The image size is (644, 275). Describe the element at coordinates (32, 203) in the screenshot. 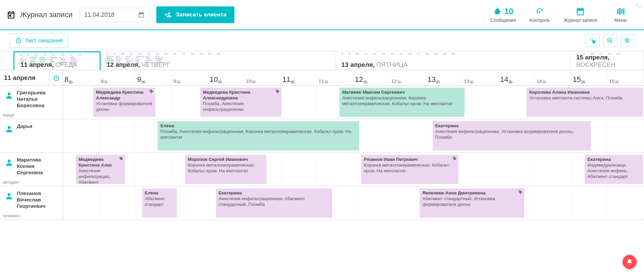

I see `staff-row: Плеханов Вячеслав Георгиевичгигиенист` at that location.